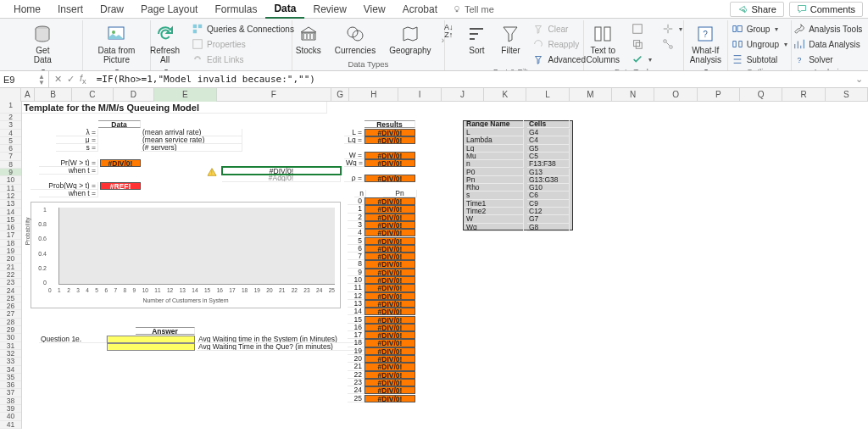 The height and width of the screenshot is (444, 868). I want to click on tab-draw: Draw, so click(112, 9).